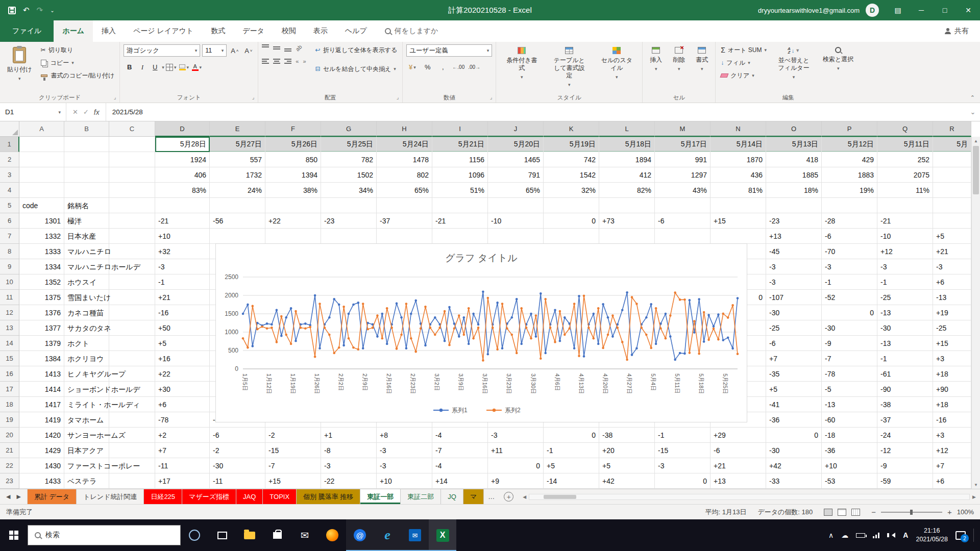 The height and width of the screenshot is (551, 980). Describe the element at coordinates (794, 450) in the screenshot. I see `cell-O21: -30` at that location.